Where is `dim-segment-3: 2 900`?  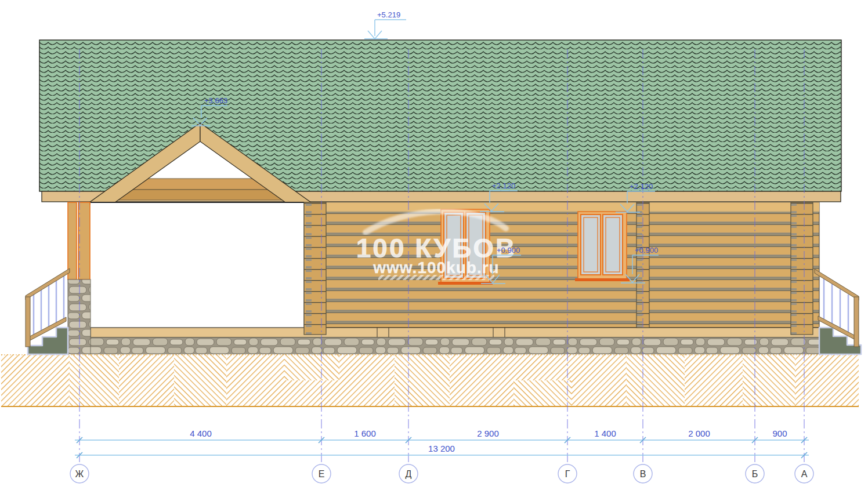 dim-segment-3: 2 900 is located at coordinates (488, 434).